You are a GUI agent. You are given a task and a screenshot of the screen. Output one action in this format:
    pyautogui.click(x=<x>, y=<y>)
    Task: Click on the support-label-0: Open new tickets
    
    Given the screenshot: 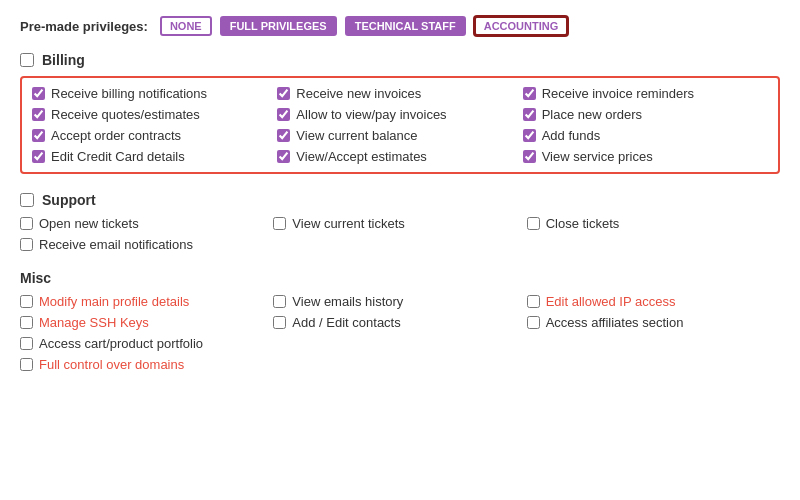 What is the action you would take?
    pyautogui.click(x=89, y=224)
    